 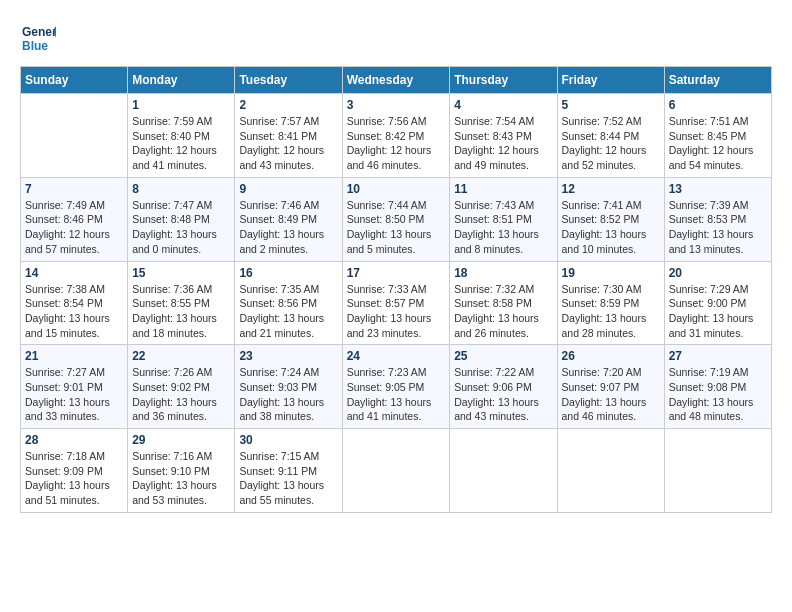 What do you see at coordinates (181, 394) in the screenshot?
I see `day-info: Sunrise: 7:26 AM Sunset: 9:02 PM Dayligh…` at bounding box center [181, 394].